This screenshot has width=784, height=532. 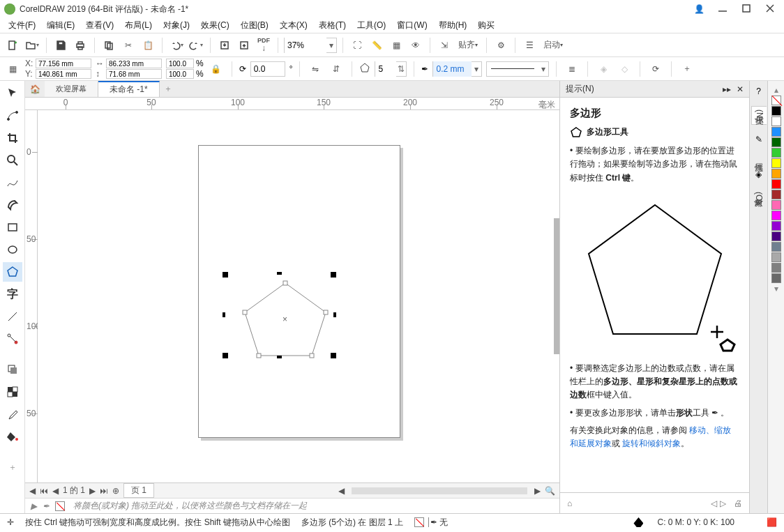 What do you see at coordinates (22, 25) in the screenshot?
I see `menu-F: 文件(F)` at bounding box center [22, 25].